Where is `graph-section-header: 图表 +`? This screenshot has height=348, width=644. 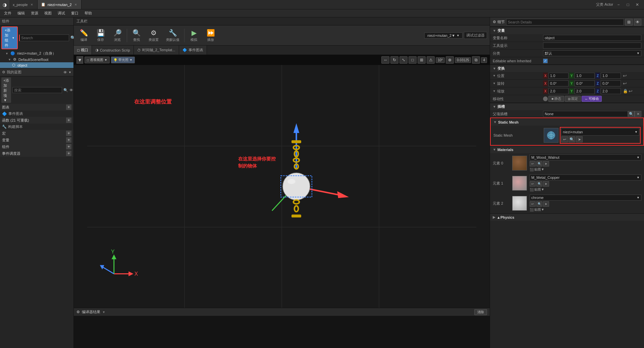 graph-section-header: 图表 + is located at coordinates (37, 107).